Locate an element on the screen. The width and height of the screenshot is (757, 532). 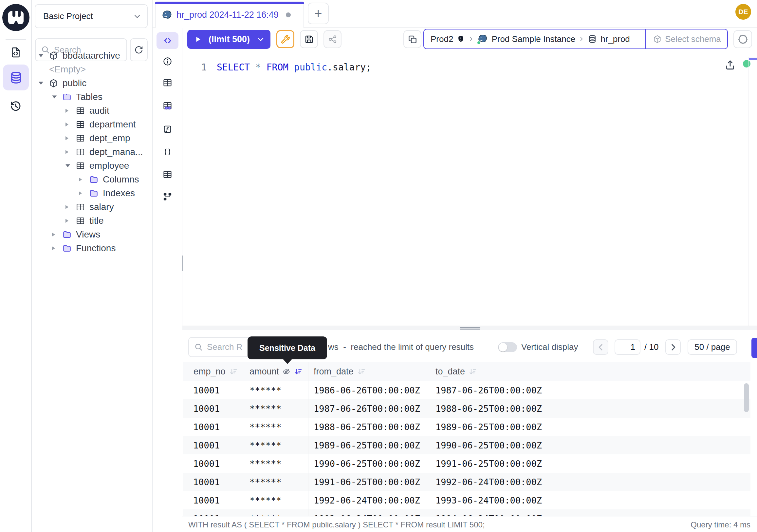
column-header-to_date: to_date is located at coordinates (491, 371).